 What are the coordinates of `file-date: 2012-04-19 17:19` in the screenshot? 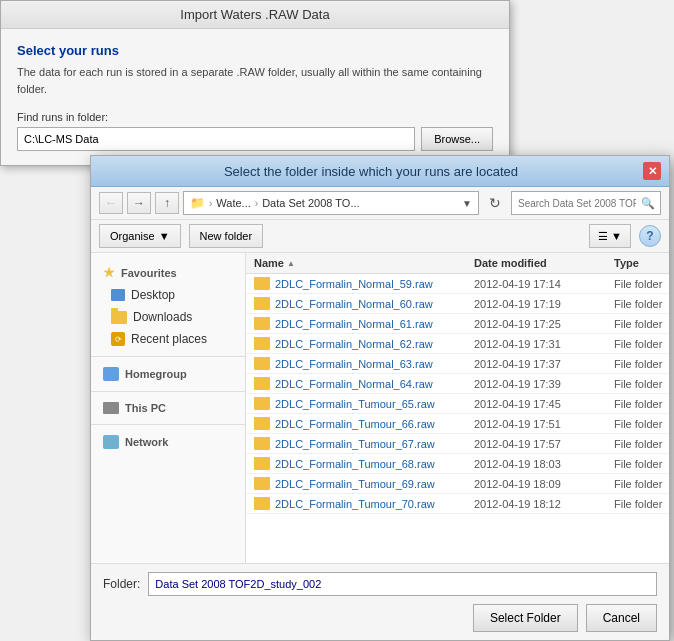 It's located at (544, 304).